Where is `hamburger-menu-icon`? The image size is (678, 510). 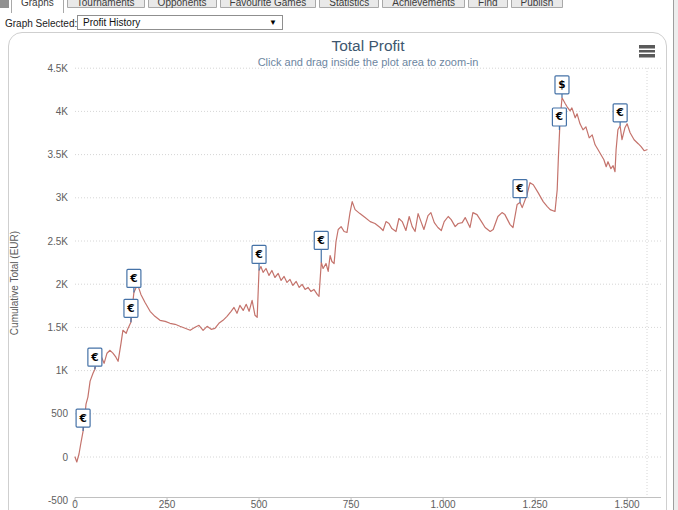
hamburger-menu-icon is located at coordinates (647, 46).